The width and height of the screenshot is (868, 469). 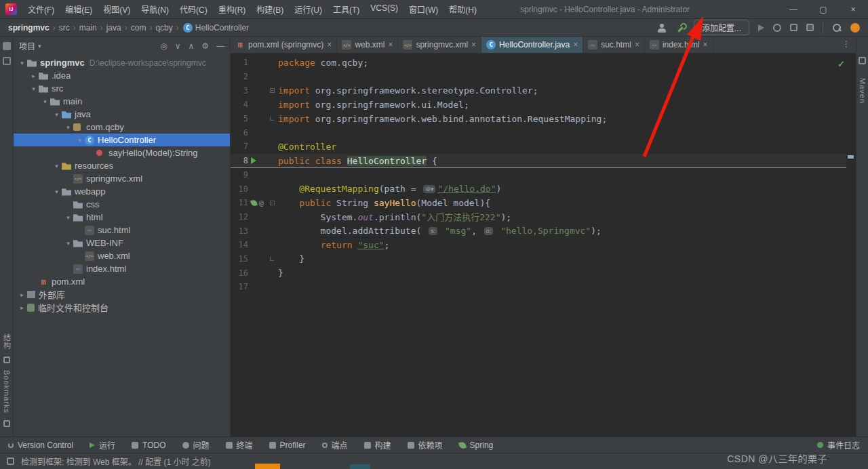 I want to click on tree-row: ▾CHelloController, so click(x=122, y=140).